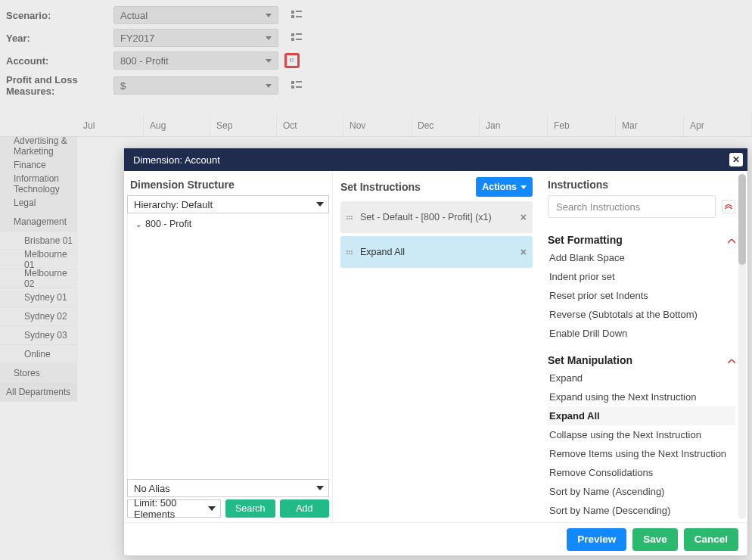  I want to click on hierarchy-tree: ⌄ 800 - Profit, so click(228, 347).